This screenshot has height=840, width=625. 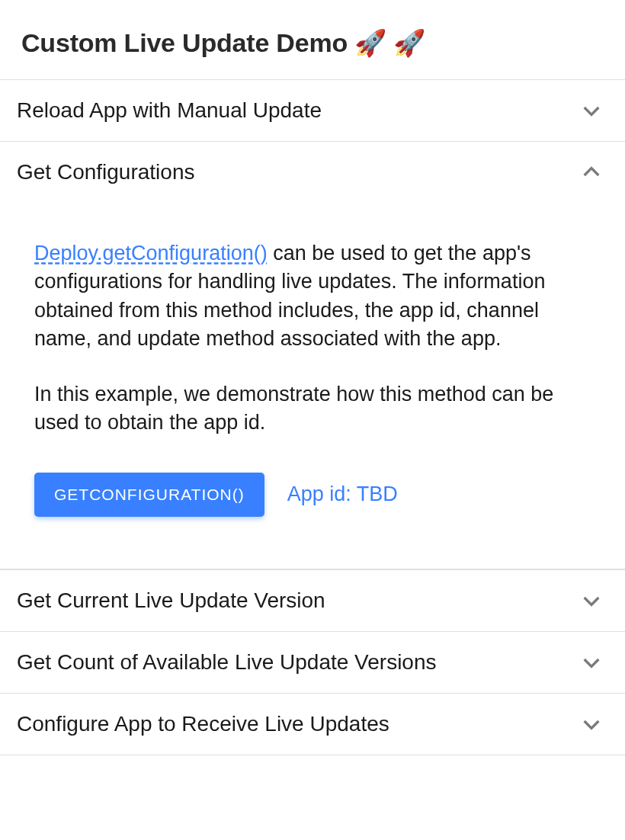 I want to click on deploy-getconfiguration-link: Deploy.getConfiguration(), so click(x=151, y=253).